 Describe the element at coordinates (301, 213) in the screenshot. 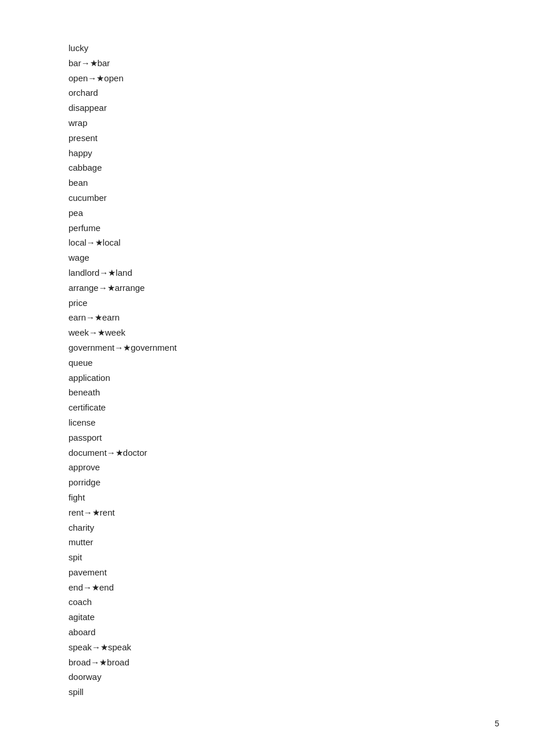

I see `list-item: pea` at that location.